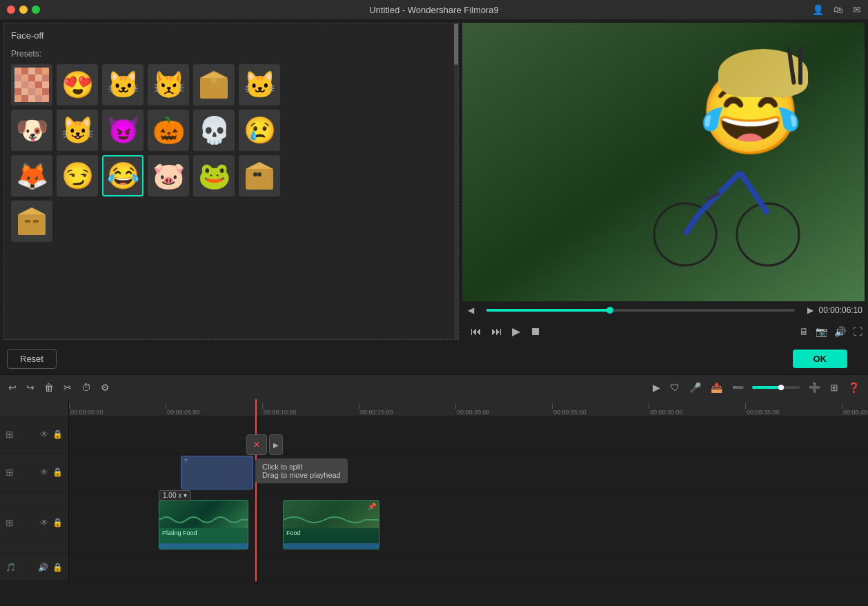 This screenshot has width=868, height=606. What do you see at coordinates (804, 332) in the screenshot?
I see `screen-icon: 🖥` at bounding box center [804, 332].